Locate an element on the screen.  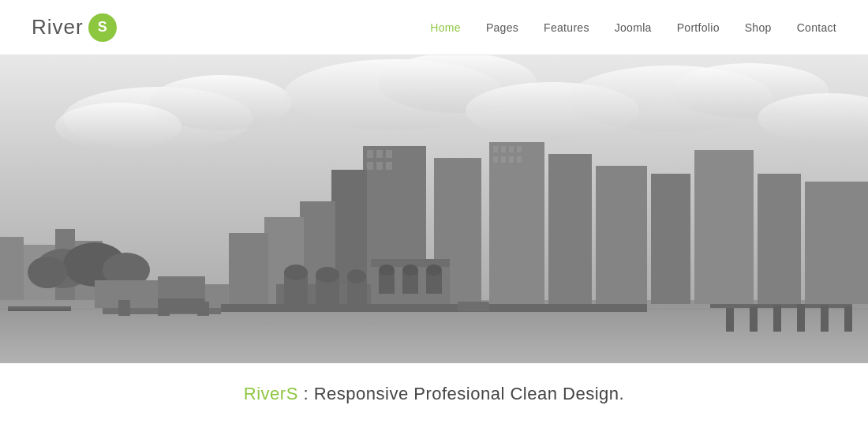
nav-item-features: Features is located at coordinates (567, 28).